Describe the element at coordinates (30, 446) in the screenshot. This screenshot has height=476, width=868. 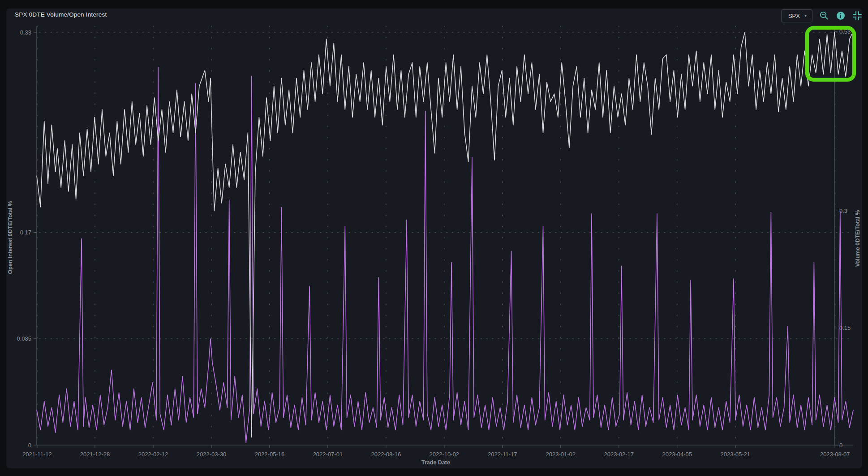
I see `y-axis-left-tick-label: 0` at that location.